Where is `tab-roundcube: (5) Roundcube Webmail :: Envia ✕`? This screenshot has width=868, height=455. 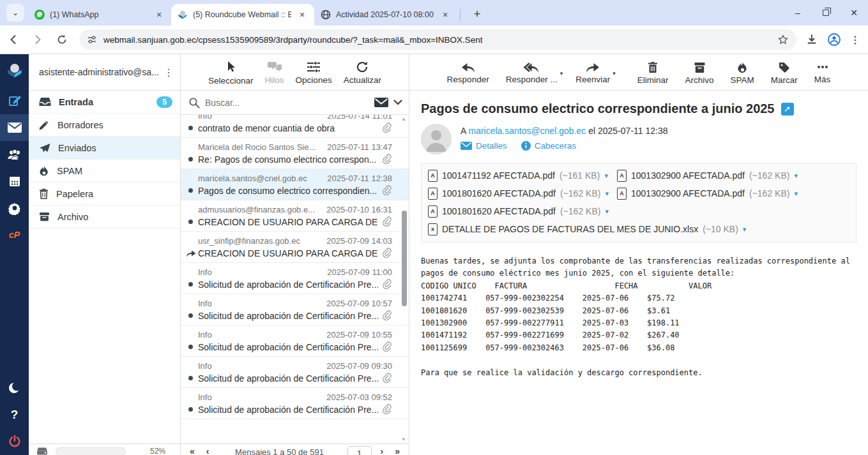 tab-roundcube: (5) Roundcube Webmail :: Envia ✕ is located at coordinates (243, 15).